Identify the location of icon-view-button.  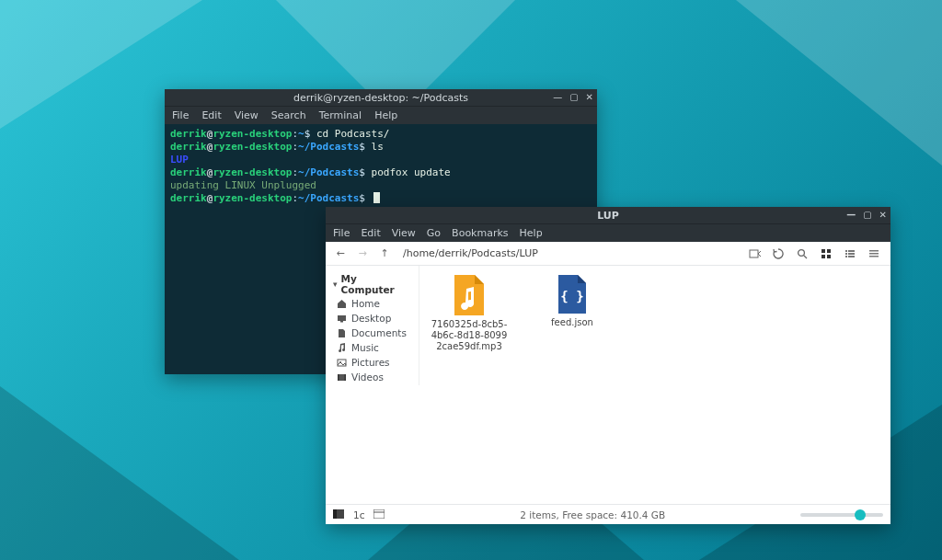
(828, 254).